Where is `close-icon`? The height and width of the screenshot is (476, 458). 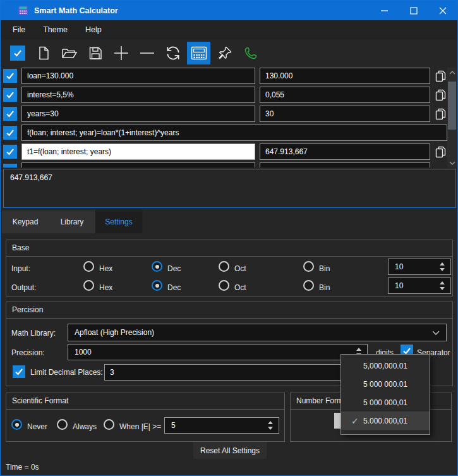
close-icon is located at coordinates (443, 11).